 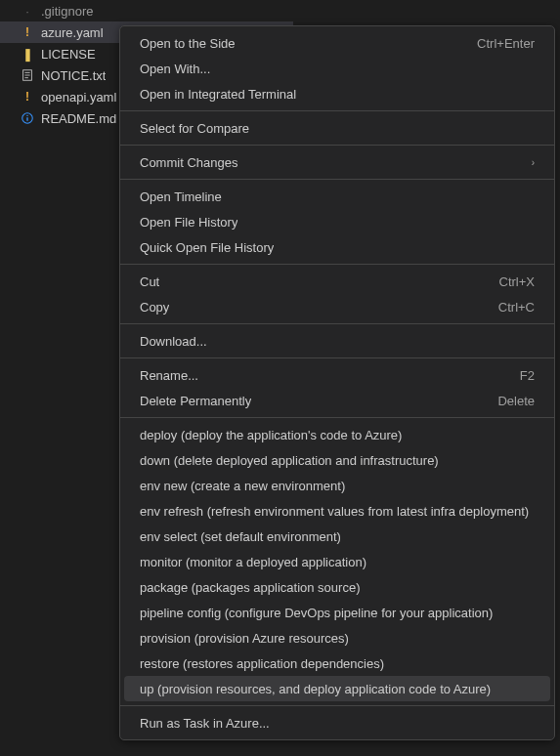 I want to click on file-label: azure.yaml, so click(x=72, y=33).